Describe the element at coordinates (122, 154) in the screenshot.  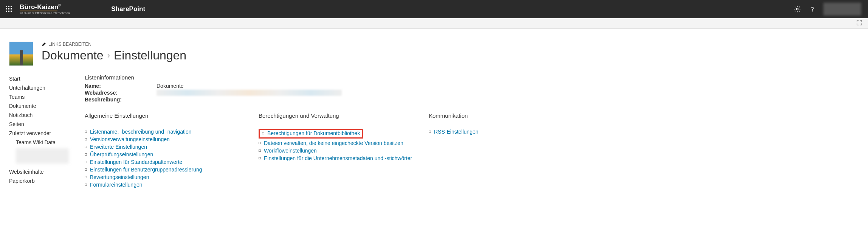
I see `settings-link: Überprüfungseinstellungen` at that location.